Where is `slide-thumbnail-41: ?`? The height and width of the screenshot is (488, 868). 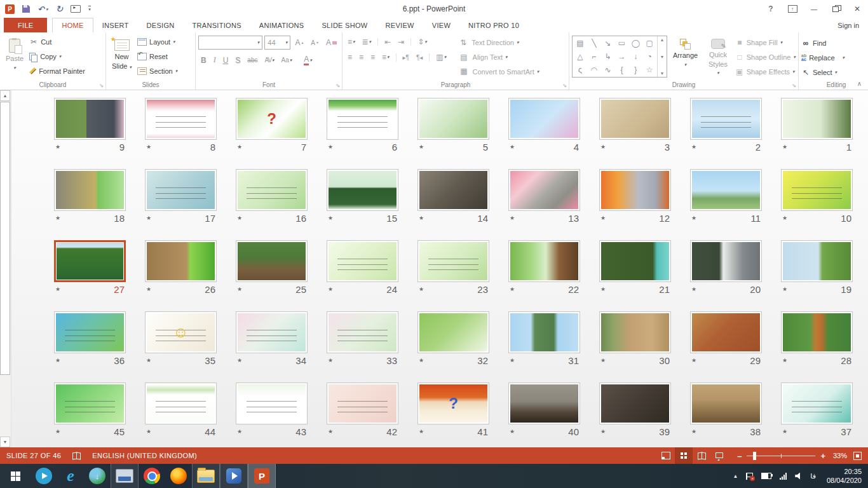 slide-thumbnail-41: ? is located at coordinates (454, 403).